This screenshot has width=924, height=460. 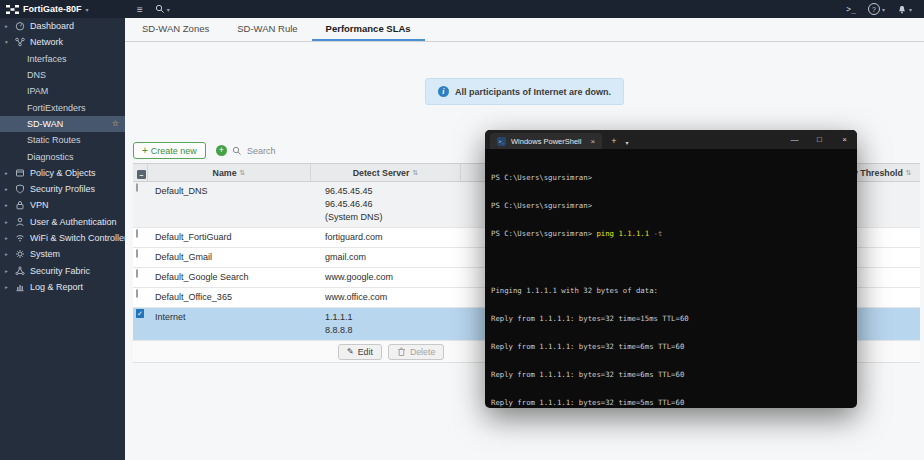 What do you see at coordinates (228, 258) in the screenshot?
I see `sla-name: Default_Gmail` at bounding box center [228, 258].